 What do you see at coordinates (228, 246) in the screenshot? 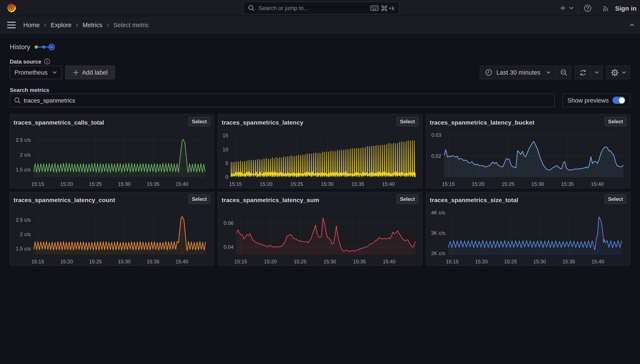
I see `svg-text: 0.04` at bounding box center [228, 246].